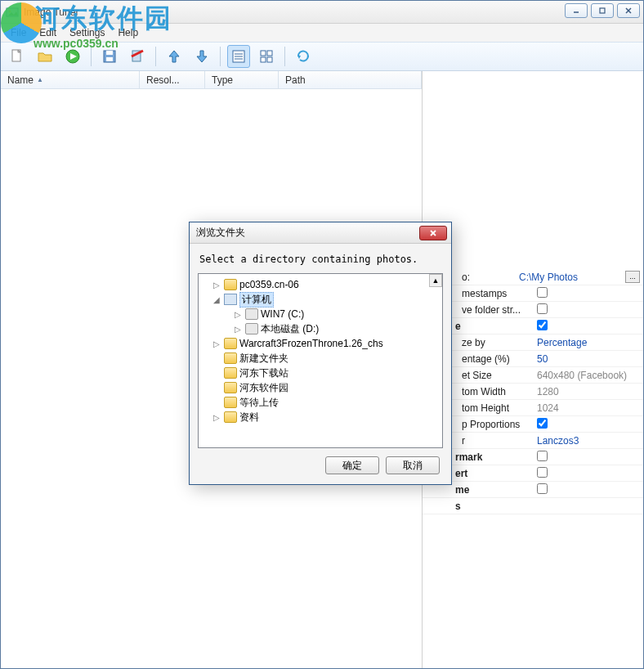  Describe the element at coordinates (499, 424) in the screenshot. I see `prop-keepprop-label: p Proportions` at that location.